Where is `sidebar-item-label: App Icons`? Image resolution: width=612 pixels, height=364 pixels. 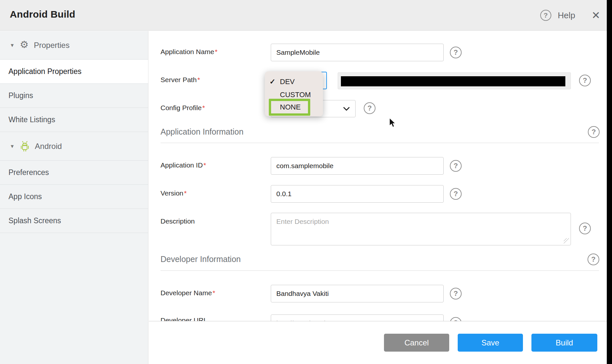 sidebar-item-label: App Icons is located at coordinates (25, 197).